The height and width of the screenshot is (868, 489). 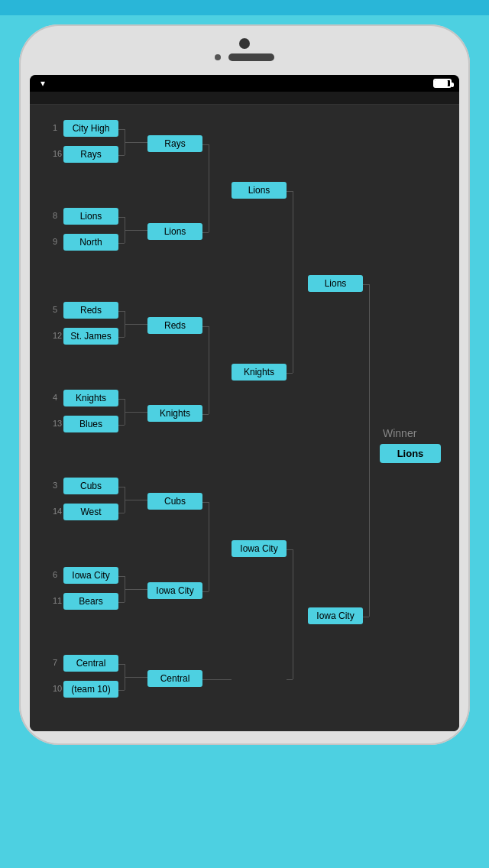 I want to click on seed-label: 6, so click(x=55, y=575).